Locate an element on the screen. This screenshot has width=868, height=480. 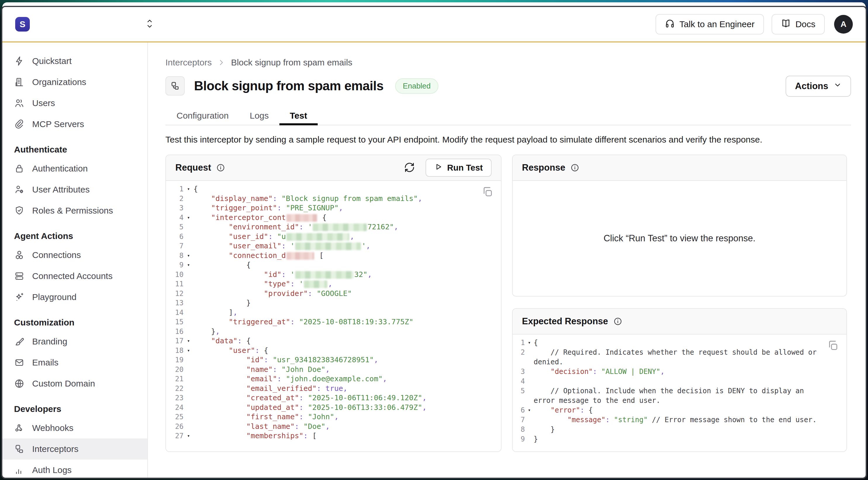
reset-request-button is located at coordinates (410, 168).